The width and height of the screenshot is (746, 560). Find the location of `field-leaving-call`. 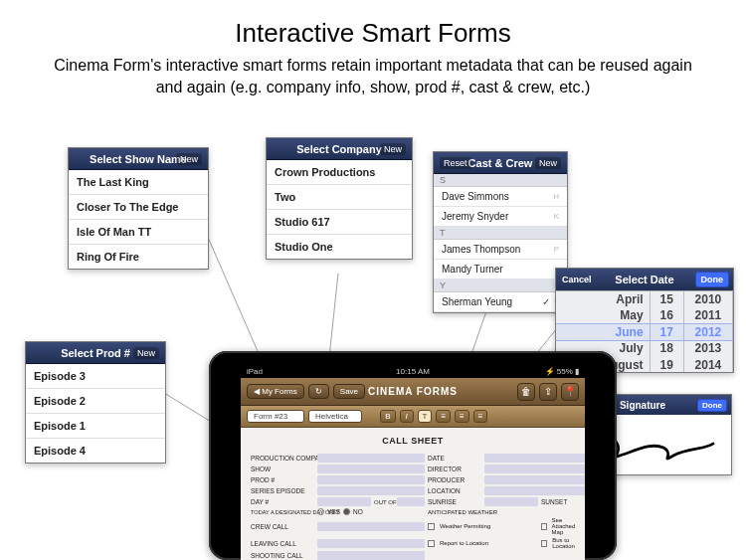

field-leaving-call is located at coordinates (371, 543).